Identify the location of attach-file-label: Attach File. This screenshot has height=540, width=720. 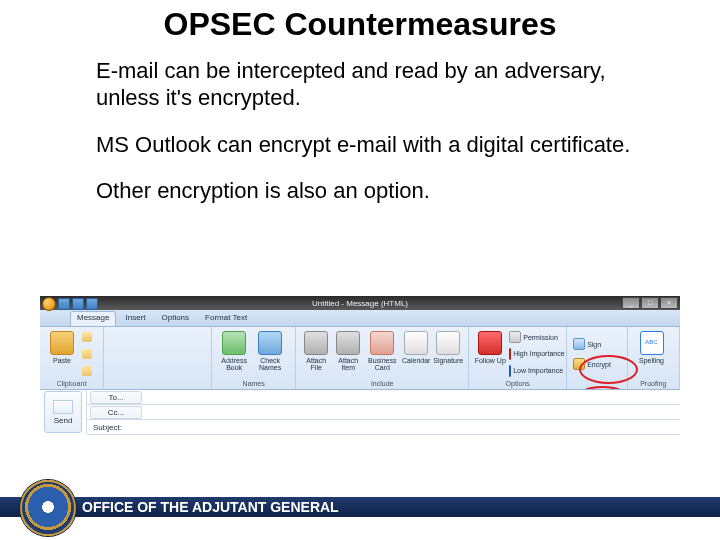
(316, 364).